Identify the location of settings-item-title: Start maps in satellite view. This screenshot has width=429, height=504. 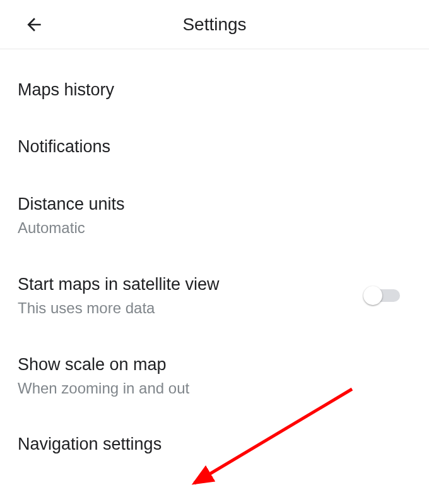
(119, 284).